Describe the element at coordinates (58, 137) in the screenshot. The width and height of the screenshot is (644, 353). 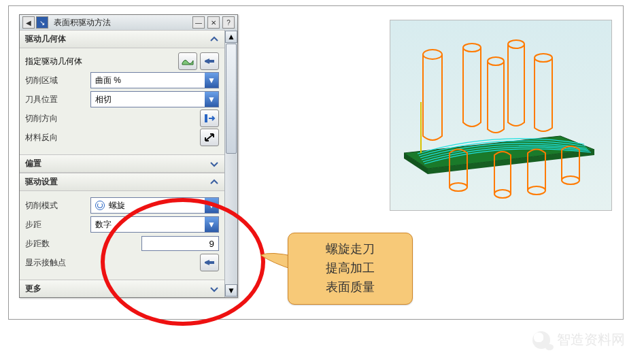
I see `label-mat-rev: 材料反向` at that location.